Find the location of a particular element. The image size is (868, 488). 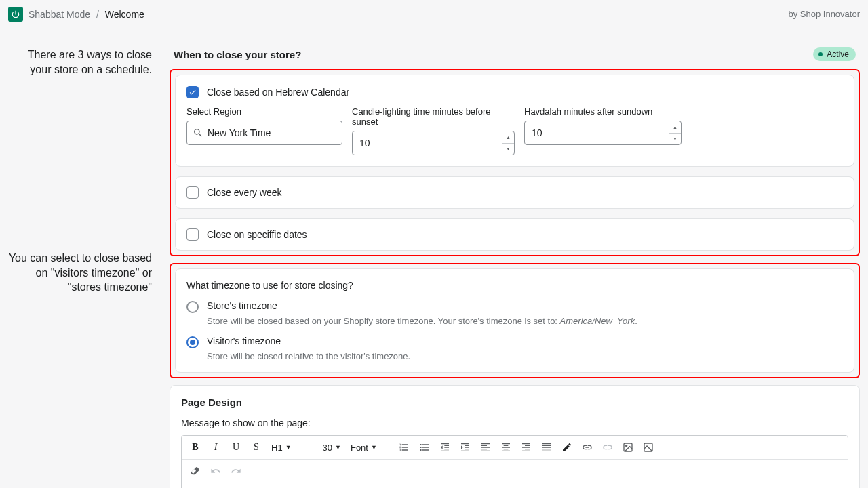

size-select: 30▼ is located at coordinates (332, 447).